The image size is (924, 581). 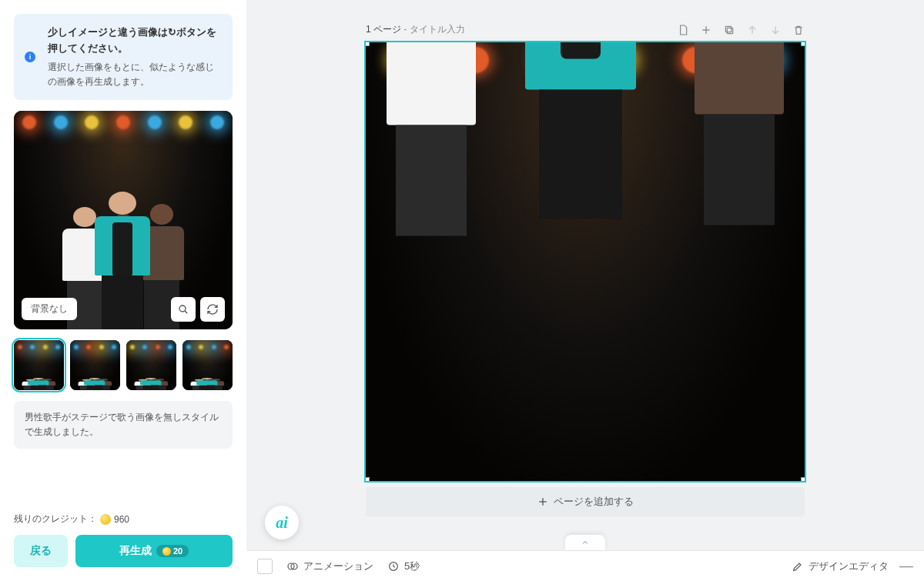 I want to click on main-preview-image: 背景なし, so click(x=123, y=220).